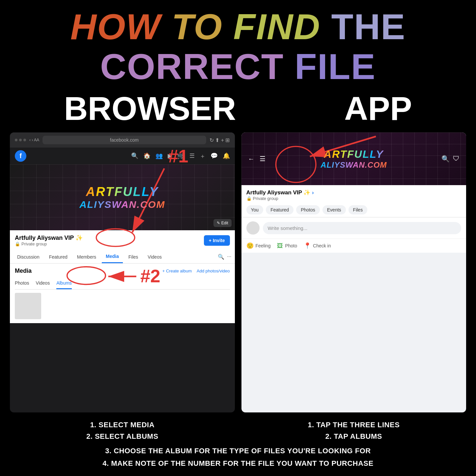  What do you see at coordinates (20, 156) in the screenshot?
I see `facebook-icon: f` at bounding box center [20, 156].